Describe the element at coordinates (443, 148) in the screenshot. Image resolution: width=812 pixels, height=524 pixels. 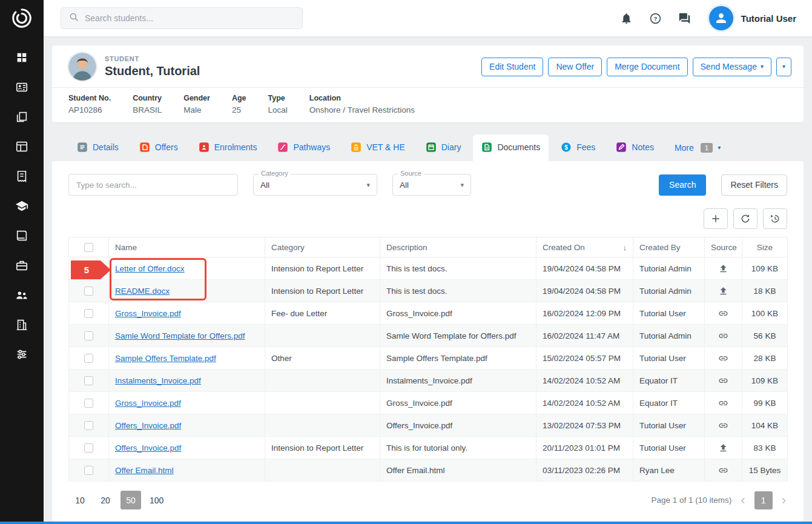
I see `tab-diary: Diary` at that location.